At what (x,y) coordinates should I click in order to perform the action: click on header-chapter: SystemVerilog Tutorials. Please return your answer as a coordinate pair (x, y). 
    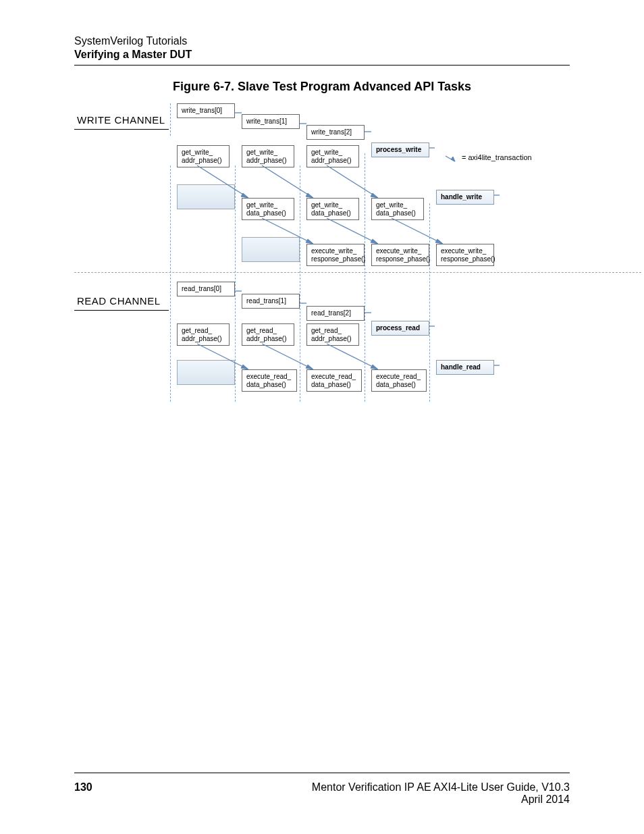
    Looking at the image, I should click on (322, 41).